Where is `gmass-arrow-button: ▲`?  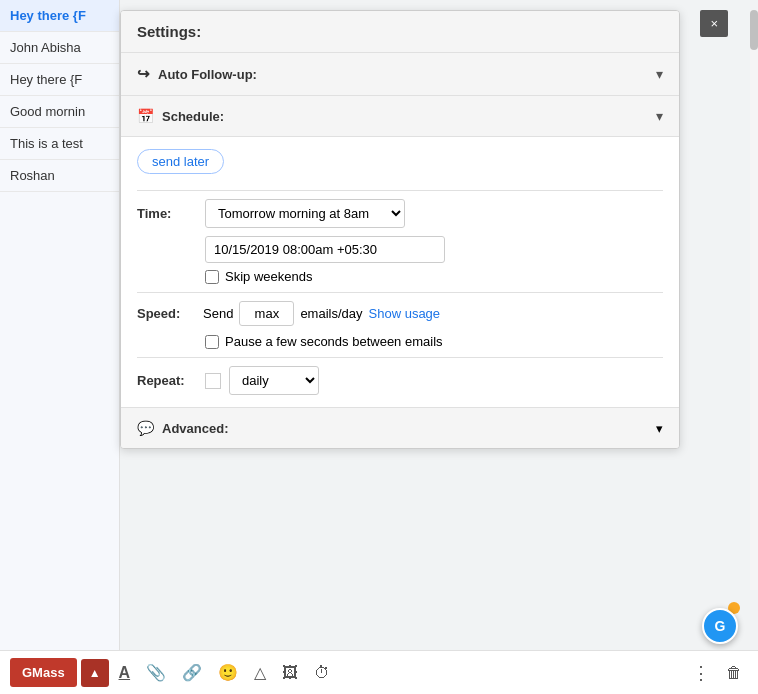 gmass-arrow-button: ▲ is located at coordinates (95, 673).